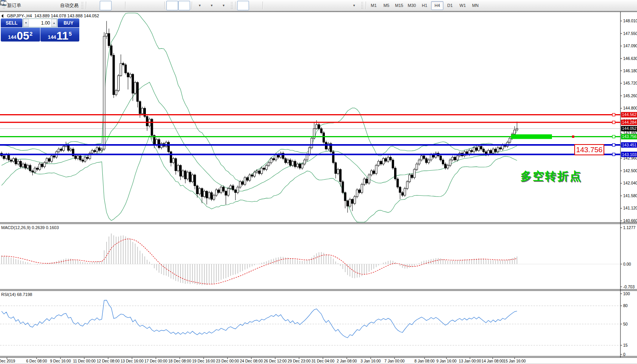 The width and height of the screenshot is (637, 364). I want to click on community-button, so click(630, 5).